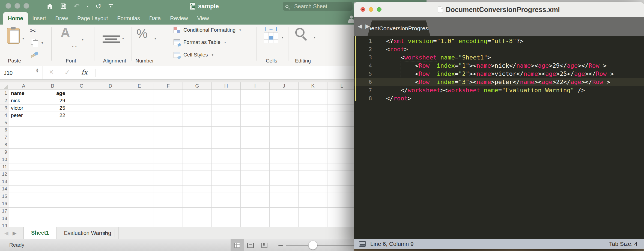  What do you see at coordinates (42, 43) in the screenshot?
I see `copy-caret-icon: ▾` at bounding box center [42, 43].